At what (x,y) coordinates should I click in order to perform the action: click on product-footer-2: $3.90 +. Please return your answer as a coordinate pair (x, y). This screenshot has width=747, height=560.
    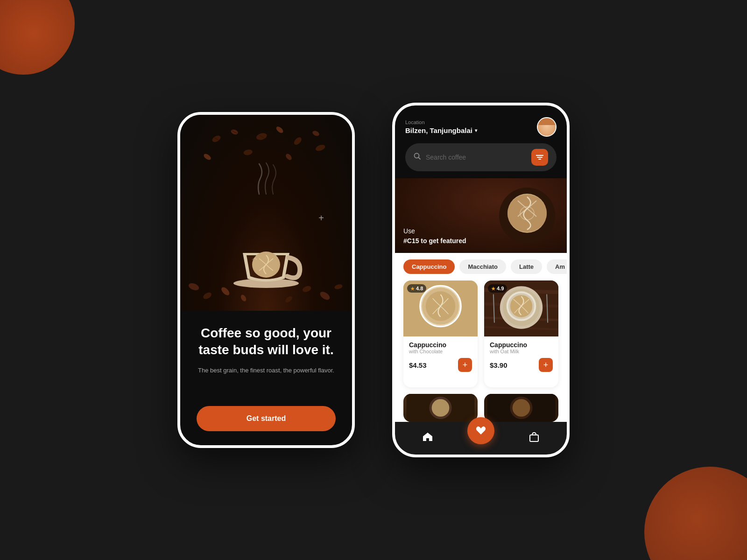
    Looking at the image, I should click on (521, 365).